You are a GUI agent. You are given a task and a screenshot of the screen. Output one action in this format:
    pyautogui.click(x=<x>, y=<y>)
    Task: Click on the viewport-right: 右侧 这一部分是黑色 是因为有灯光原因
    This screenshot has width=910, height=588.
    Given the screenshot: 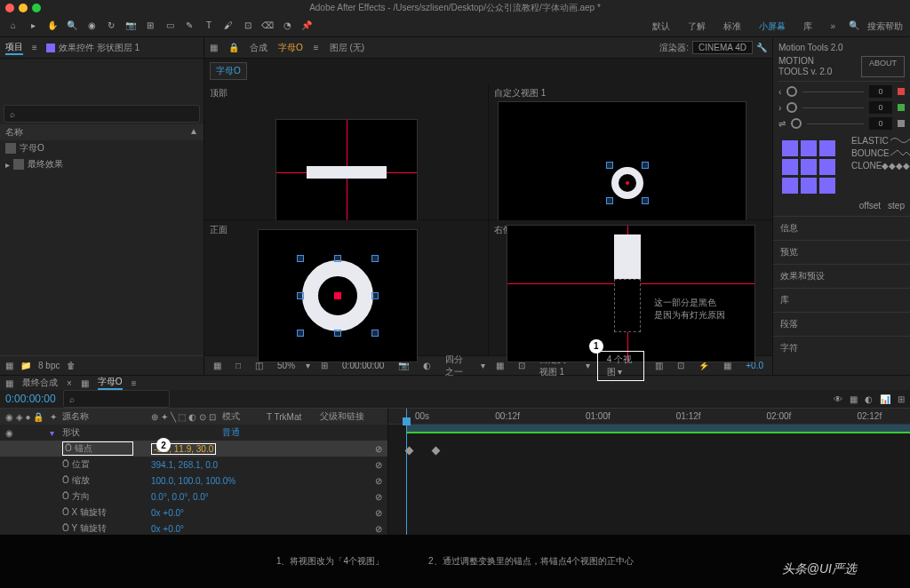 What is the action you would take?
    pyautogui.click(x=631, y=288)
    